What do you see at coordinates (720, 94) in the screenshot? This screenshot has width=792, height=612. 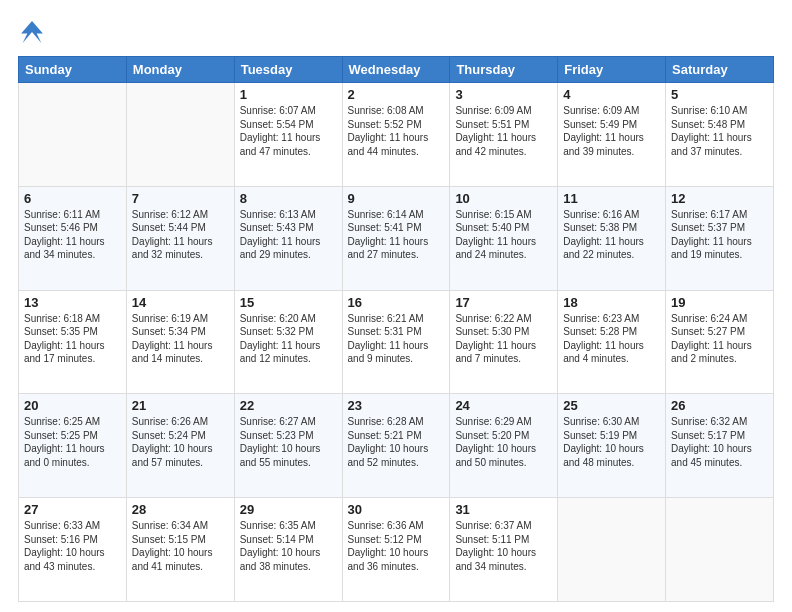 I see `day-number: 5` at bounding box center [720, 94].